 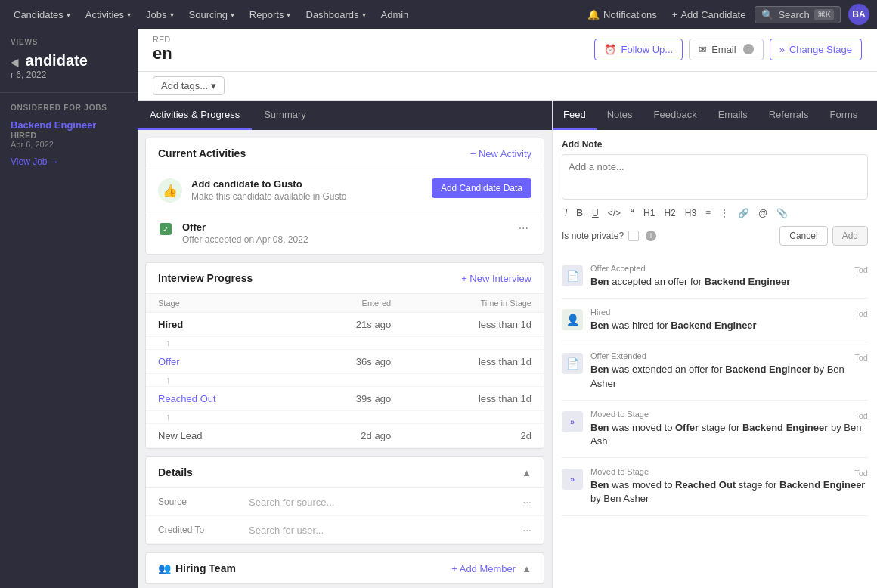 I want to click on stage-reached-out: Reached Out, so click(x=221, y=399).